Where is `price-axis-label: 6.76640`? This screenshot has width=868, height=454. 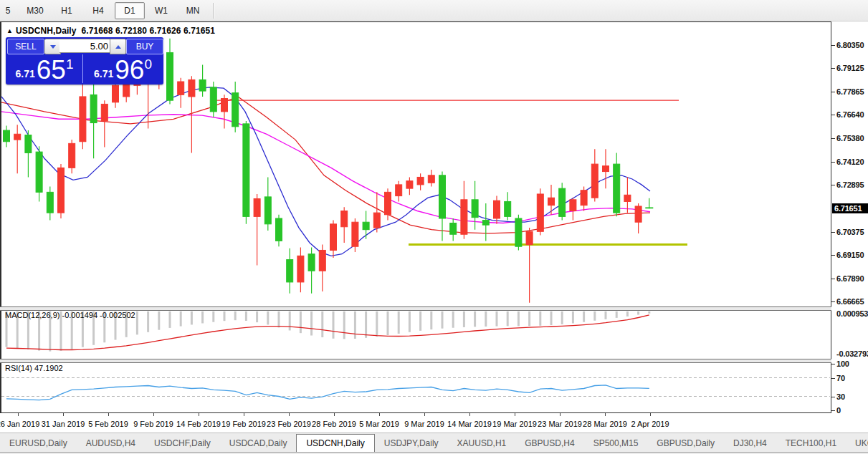 price-axis-label: 6.76640 is located at coordinates (850, 115).